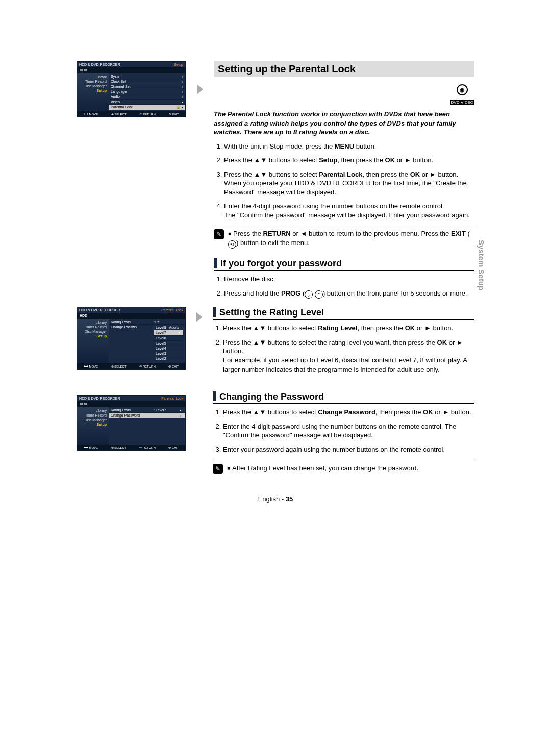 This screenshot has width=551, height=756. I want to click on step-text: Press the ▲▼ buttons to select the ratin…, so click(349, 356).